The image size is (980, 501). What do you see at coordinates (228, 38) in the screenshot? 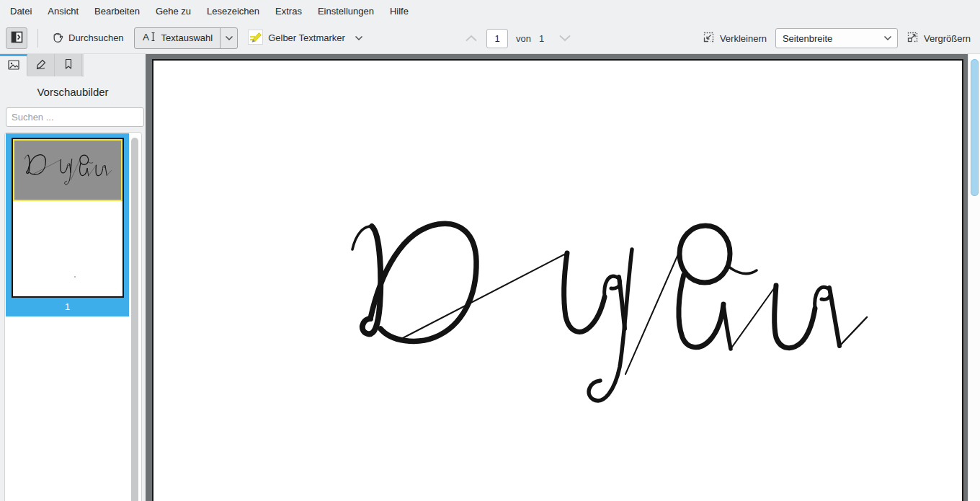
I see `text-selection-dropdown` at bounding box center [228, 38].